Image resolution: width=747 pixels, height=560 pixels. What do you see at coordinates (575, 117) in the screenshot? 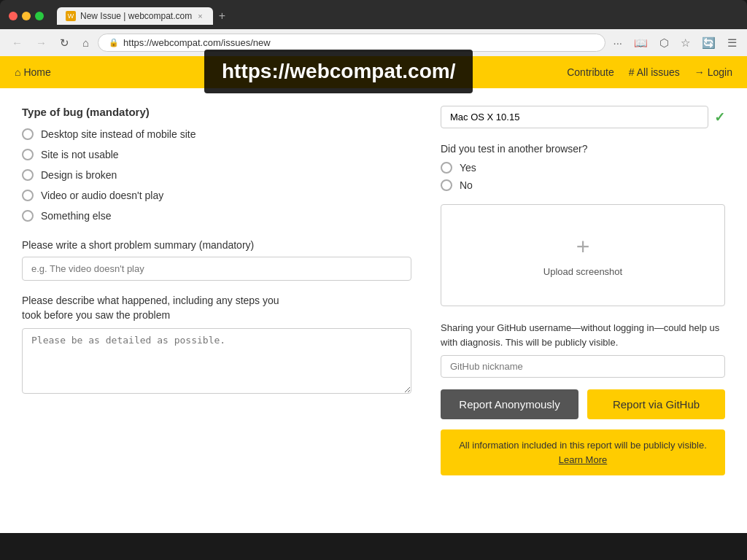
I see `os-select: Mac OS X 10.15` at bounding box center [575, 117].